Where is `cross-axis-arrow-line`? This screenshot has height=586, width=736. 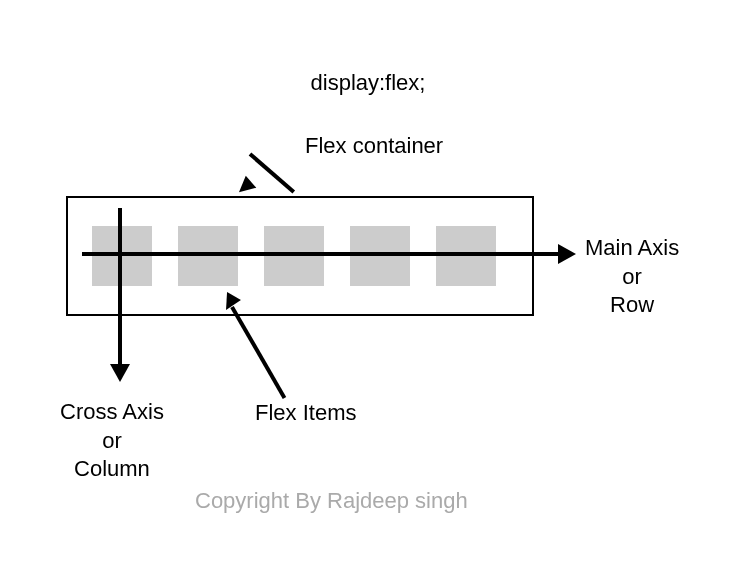
cross-axis-arrow-line is located at coordinates (120, 288).